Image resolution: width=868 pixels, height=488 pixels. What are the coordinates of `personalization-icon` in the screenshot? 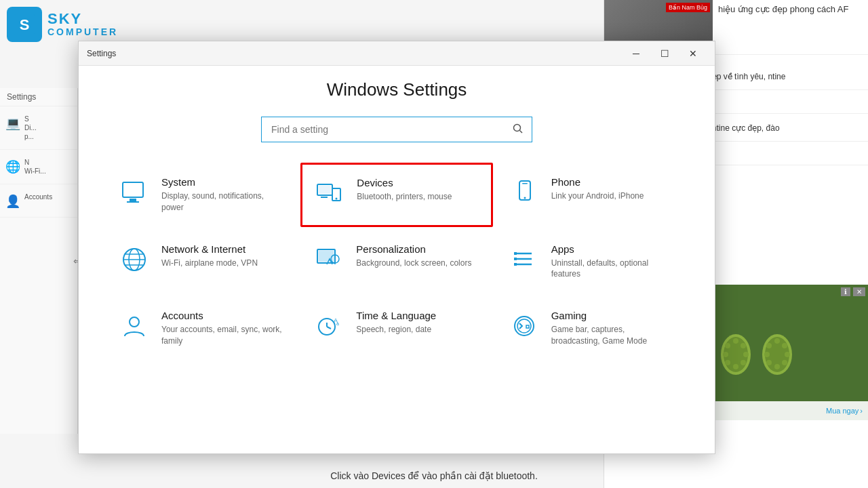 It's located at (329, 260).